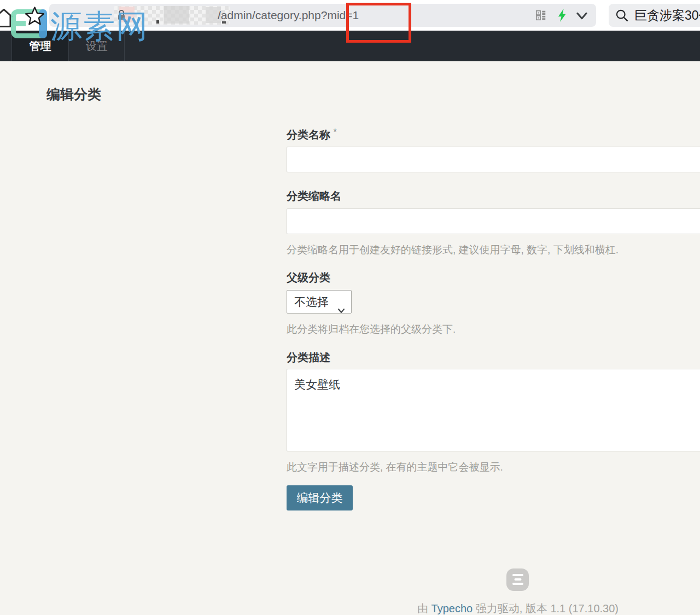 Image resolution: width=700 pixels, height=615 pixels. Describe the element at coordinates (546, 608) in the screenshot. I see `powered-suffix: 强力驱动, 版本 1.1 (17.10.30)` at that location.